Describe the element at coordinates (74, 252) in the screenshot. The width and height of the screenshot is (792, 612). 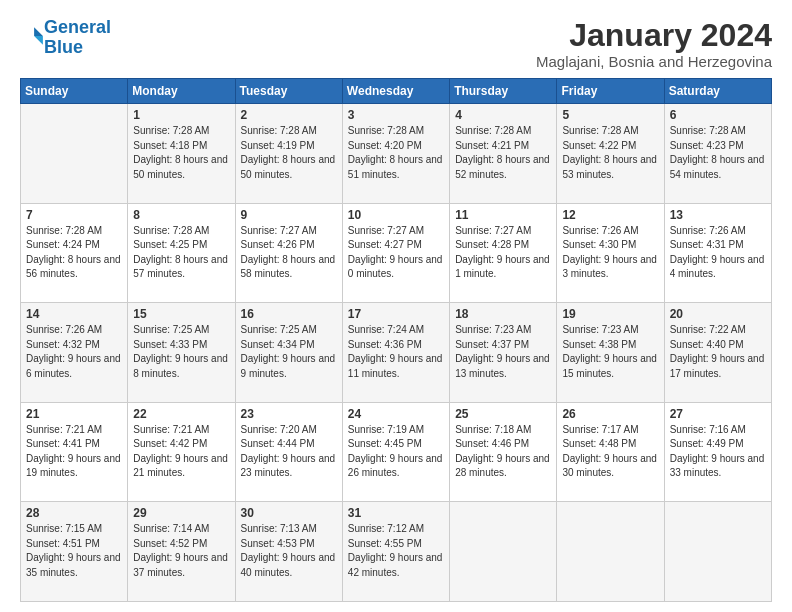
I see `cell-info: Sunrise: 7:28 AMSunset: 4:24 PMDaylight:…` at that location.